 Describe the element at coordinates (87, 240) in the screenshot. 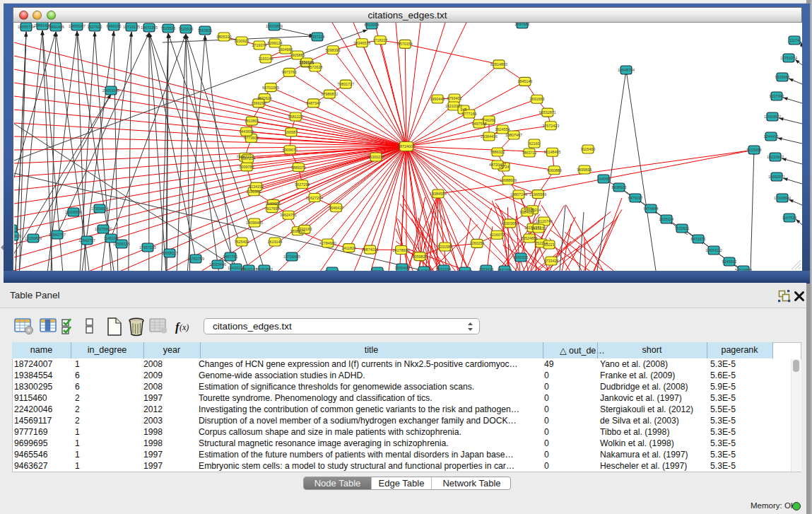

I see `svg-text: 12942757` at that location.